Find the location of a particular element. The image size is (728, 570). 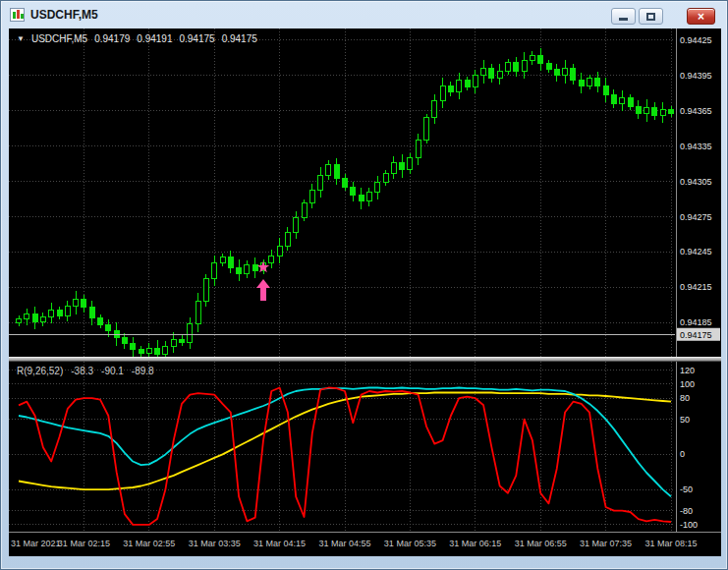

price-axis-label: 0.94275 is located at coordinates (696, 217).